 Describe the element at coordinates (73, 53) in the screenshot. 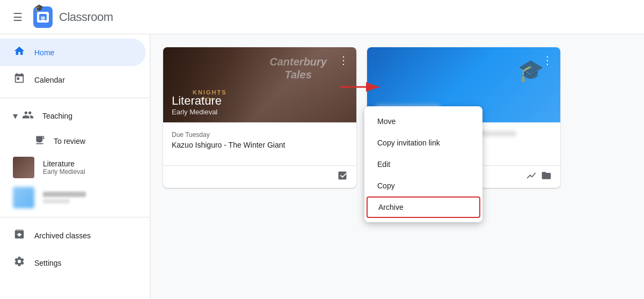

I see `sidebar-item-home: Home` at that location.